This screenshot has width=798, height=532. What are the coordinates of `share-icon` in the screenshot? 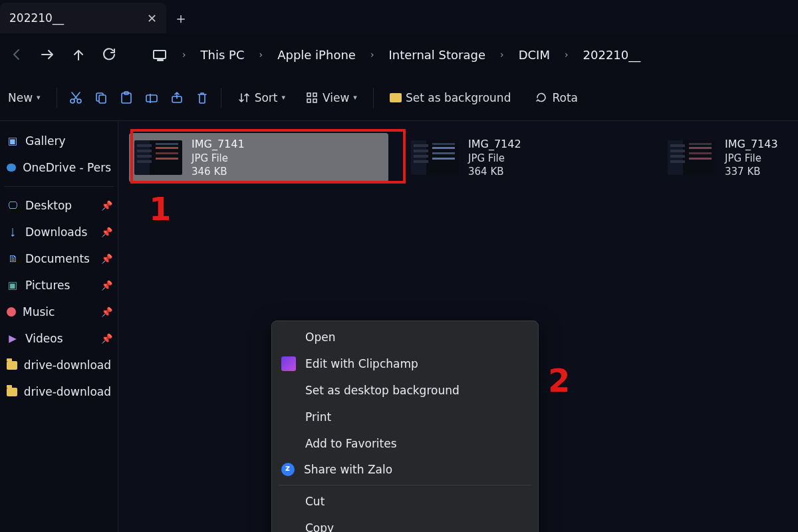 It's located at (177, 98).